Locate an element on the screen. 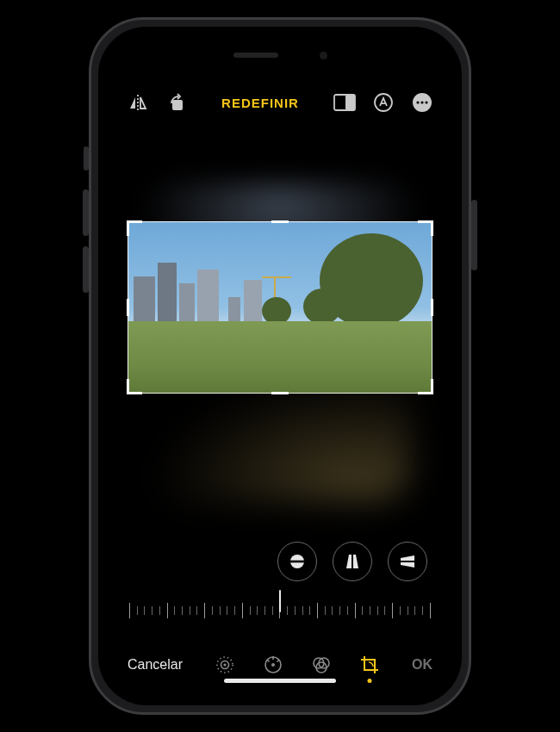 This screenshot has width=560, height=732. angle-slider is located at coordinates (280, 611).